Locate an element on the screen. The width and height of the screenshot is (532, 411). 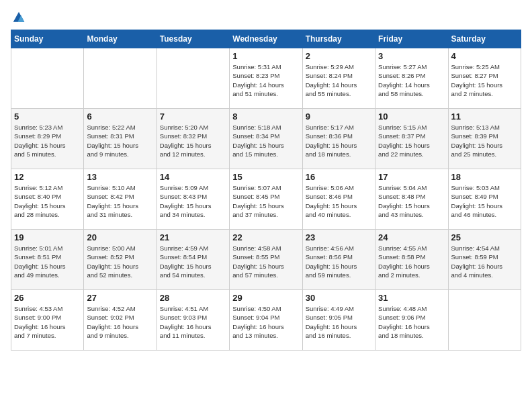
day-info: Sunrise: 4:51 AMSunset: 9:03 PMDaylight:… is located at coordinates (193, 322).